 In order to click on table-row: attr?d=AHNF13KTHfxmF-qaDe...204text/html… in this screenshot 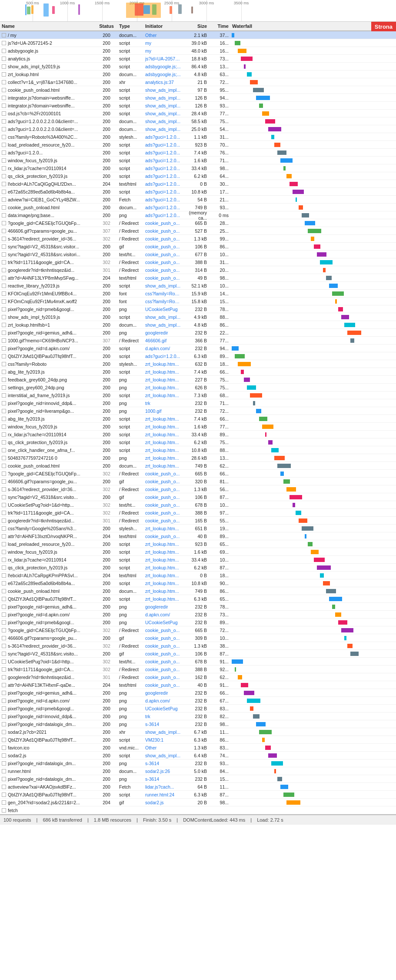, I will do `click(198, 685)`.